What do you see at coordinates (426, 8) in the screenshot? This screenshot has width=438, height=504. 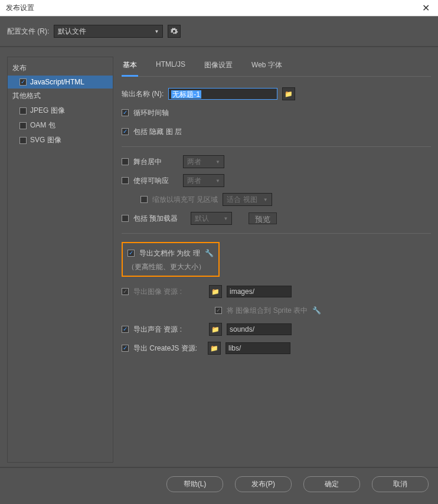 I see `close-icon: ✕` at bounding box center [426, 8].